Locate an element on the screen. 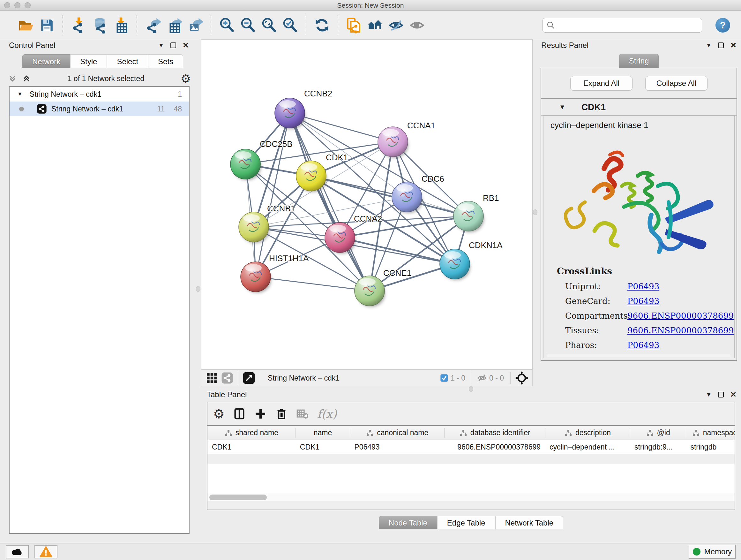  column-header-database-identifier: database identifier is located at coordinates (494, 433).